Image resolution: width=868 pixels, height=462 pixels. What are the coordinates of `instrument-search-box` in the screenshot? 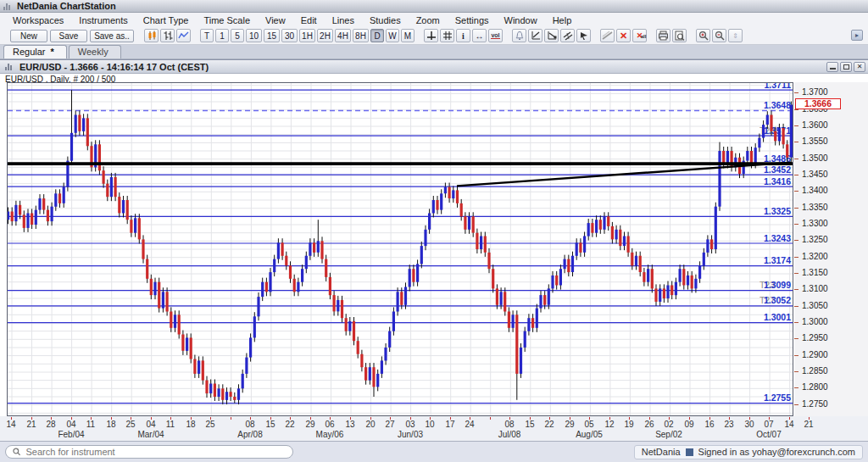 It's located at (149, 452).